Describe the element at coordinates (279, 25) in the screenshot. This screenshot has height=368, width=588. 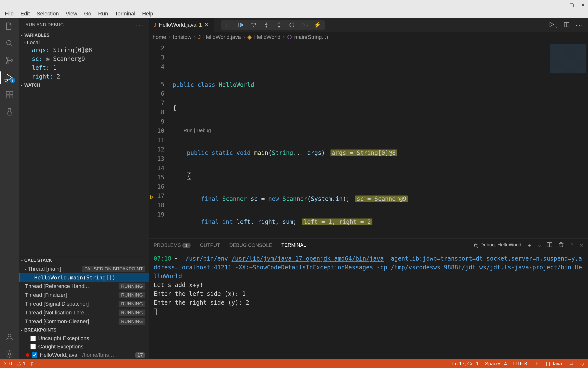
I see `step-out-button` at that location.